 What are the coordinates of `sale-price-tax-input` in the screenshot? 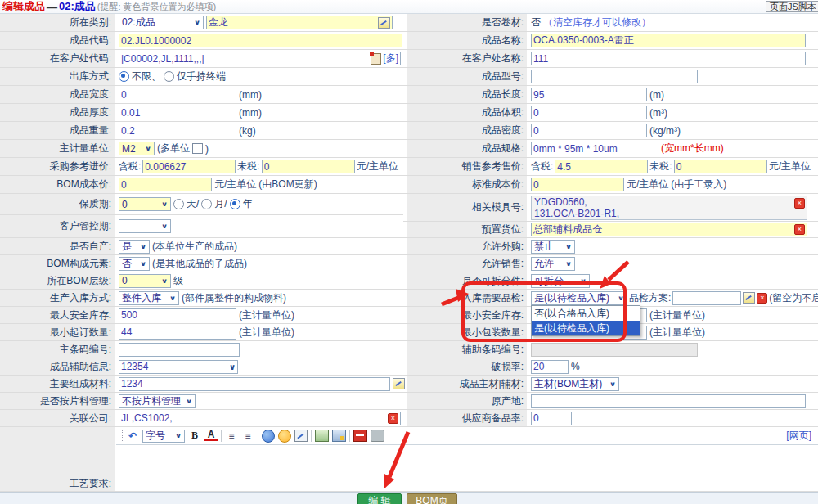 It's located at (601, 167).